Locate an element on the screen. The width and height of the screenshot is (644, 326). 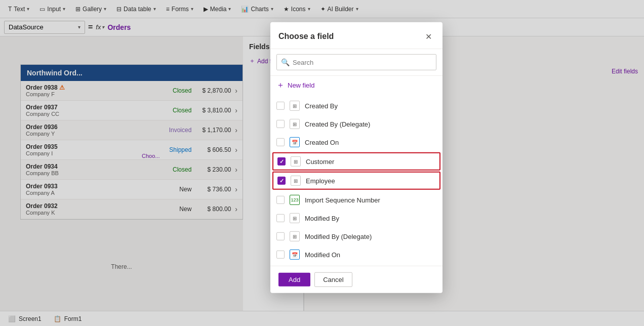
add-button: Add is located at coordinates (295, 279).